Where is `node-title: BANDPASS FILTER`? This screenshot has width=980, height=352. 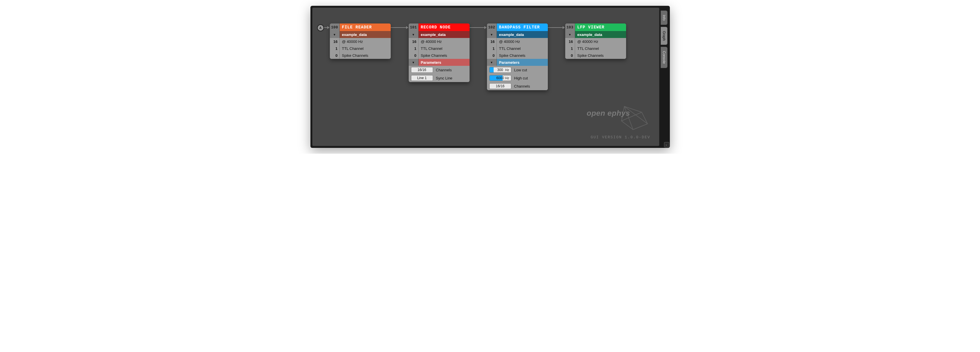 node-title: BANDPASS FILTER is located at coordinates (522, 27).